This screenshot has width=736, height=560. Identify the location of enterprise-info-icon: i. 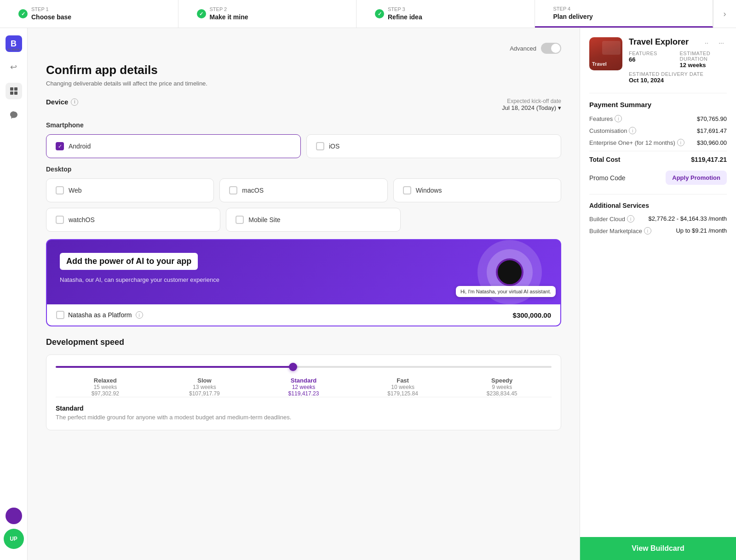
(681, 143).